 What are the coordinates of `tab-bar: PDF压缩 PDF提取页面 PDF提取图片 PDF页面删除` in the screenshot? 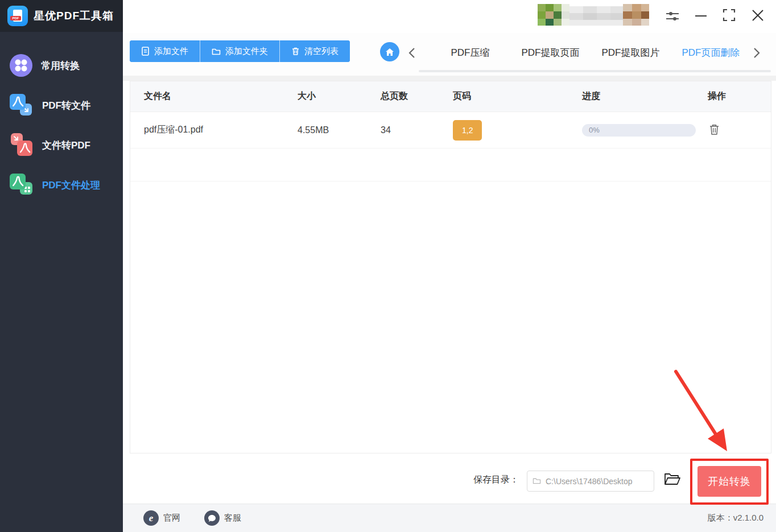 It's located at (591, 57).